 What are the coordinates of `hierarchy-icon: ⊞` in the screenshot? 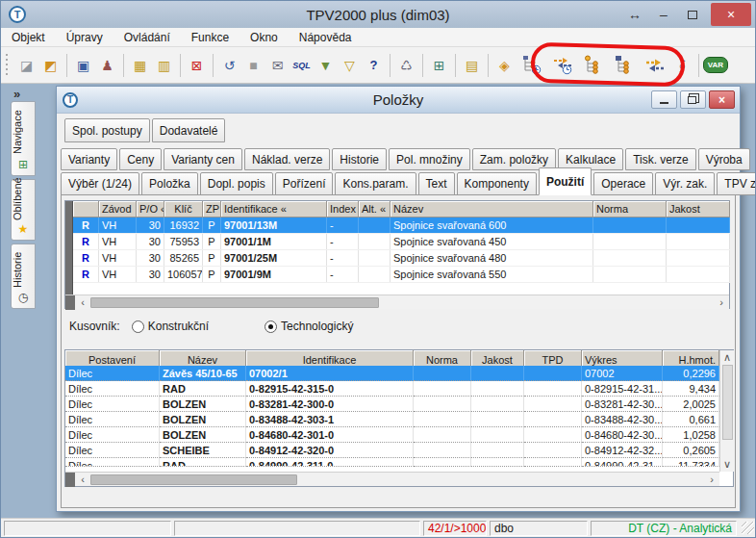 It's located at (439, 65).